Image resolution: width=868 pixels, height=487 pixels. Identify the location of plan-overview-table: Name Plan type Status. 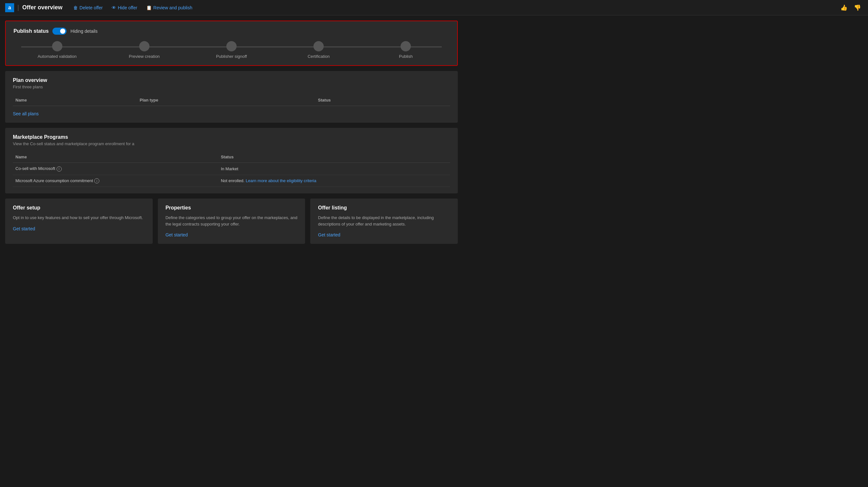
(231, 100).